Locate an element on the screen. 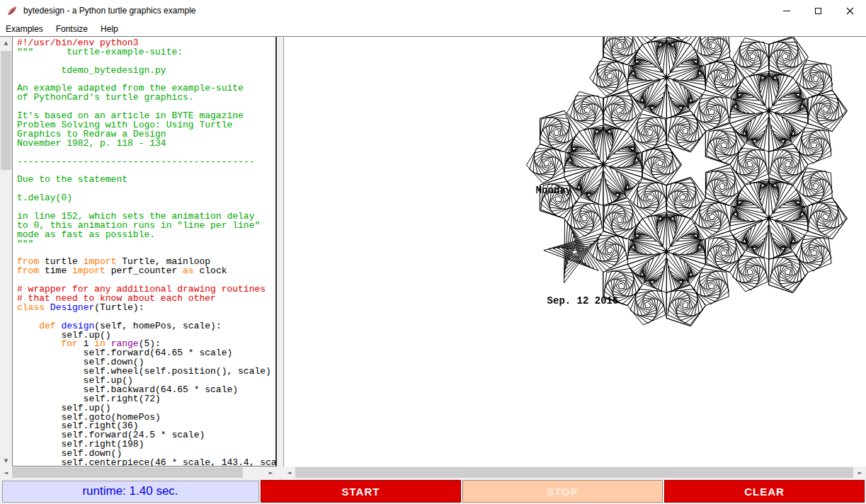 This screenshot has height=504, width=866. clear-button: CLEAR is located at coordinates (765, 491).